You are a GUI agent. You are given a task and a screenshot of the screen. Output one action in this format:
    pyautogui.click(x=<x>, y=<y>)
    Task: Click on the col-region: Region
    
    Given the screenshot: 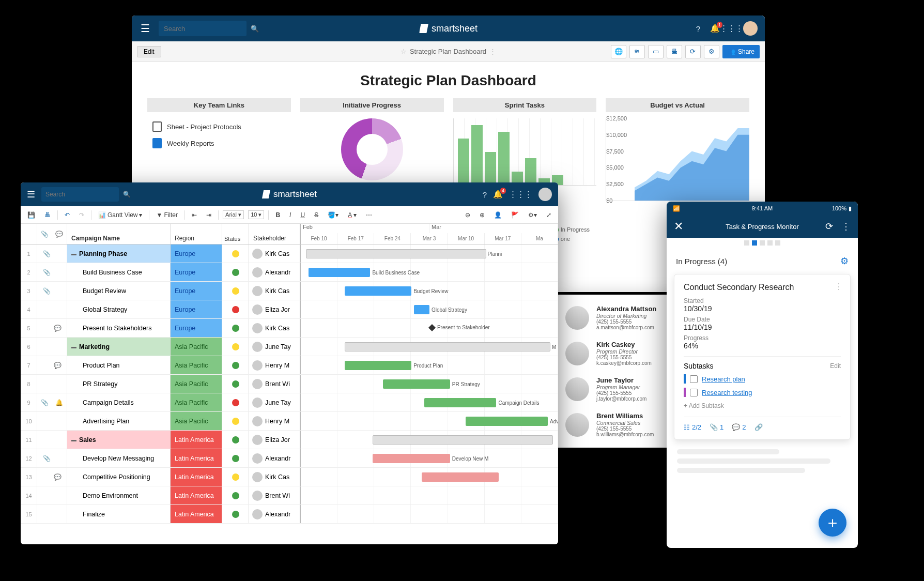 What is the action you would take?
    pyautogui.click(x=196, y=234)
    